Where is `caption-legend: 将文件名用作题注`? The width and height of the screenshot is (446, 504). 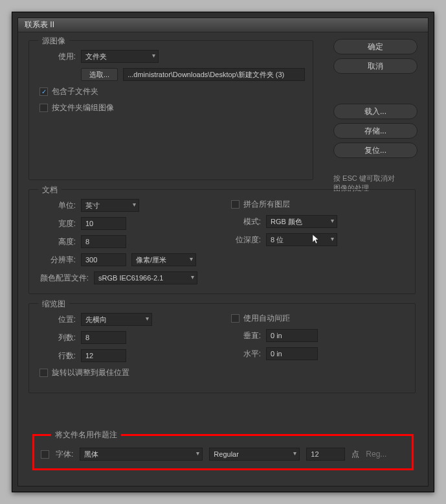 caption-legend: 将文件名用作题注 is located at coordinates (86, 435).